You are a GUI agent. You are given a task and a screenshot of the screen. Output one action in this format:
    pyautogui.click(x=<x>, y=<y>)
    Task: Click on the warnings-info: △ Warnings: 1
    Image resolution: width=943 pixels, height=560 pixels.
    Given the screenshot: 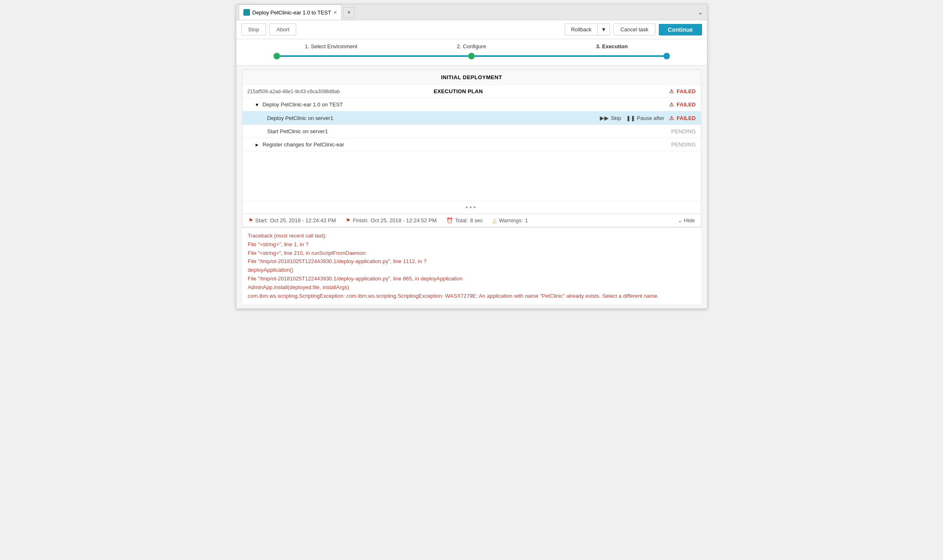 What is the action you would take?
    pyautogui.click(x=510, y=220)
    